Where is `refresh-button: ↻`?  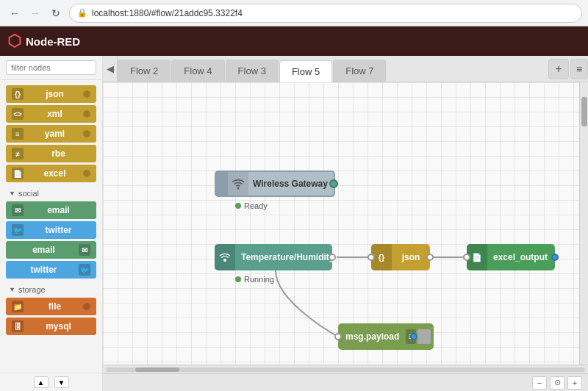
refresh-button: ↻ is located at coordinates (56, 13).